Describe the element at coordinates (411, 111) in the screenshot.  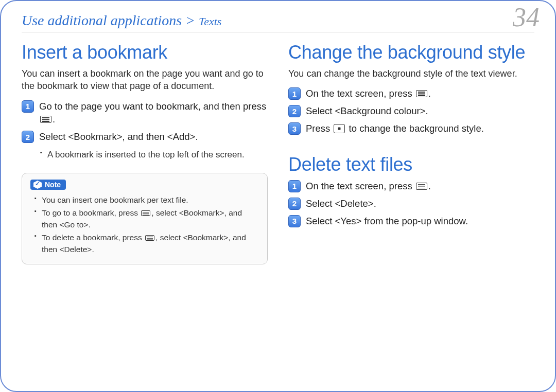
I see `step-2: 2 Select <Background colour>.` at that location.